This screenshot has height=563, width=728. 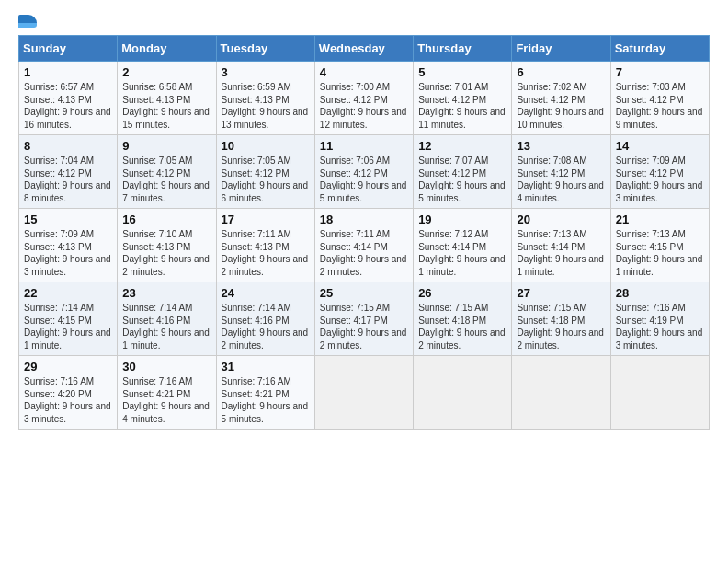 What do you see at coordinates (561, 246) in the screenshot?
I see `calendar-cell: 20Sunrise: 7:13 AMSunset: 4:14 PMDayligh…` at bounding box center [561, 246].